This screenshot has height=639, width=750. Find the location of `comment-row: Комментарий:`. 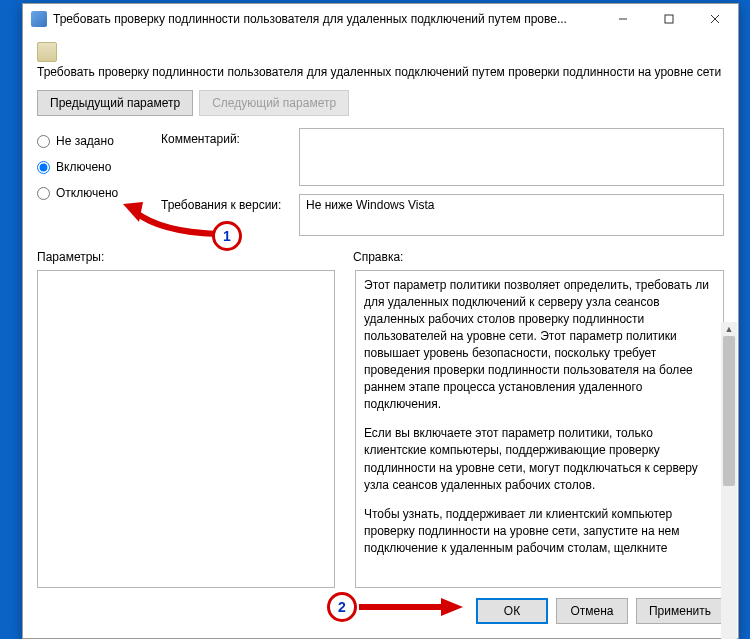

comment-row: Комментарий: is located at coordinates (442, 157).